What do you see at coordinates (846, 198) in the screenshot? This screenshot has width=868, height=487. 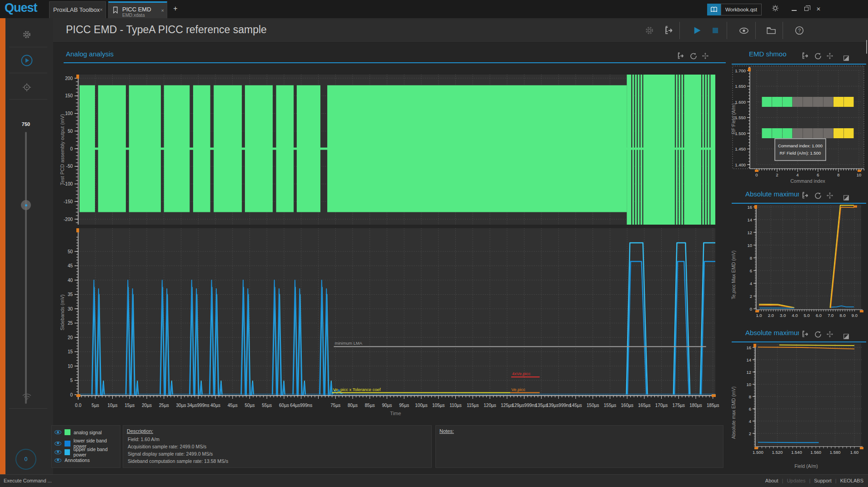 I see `max-emd-power-corner-icon` at bounding box center [846, 198].